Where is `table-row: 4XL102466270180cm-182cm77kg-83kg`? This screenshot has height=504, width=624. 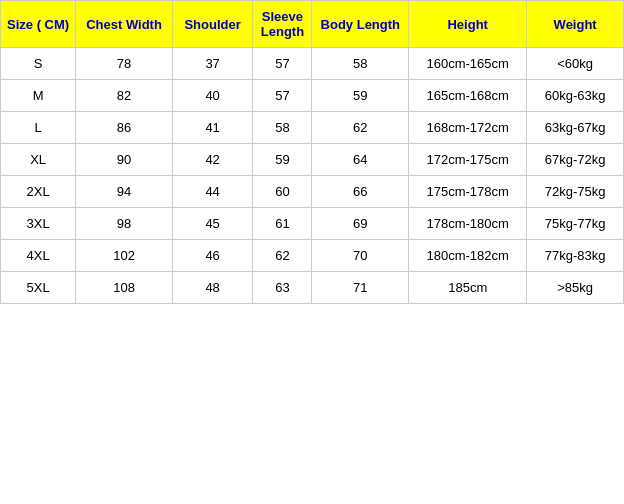 table-row: 4XL102466270180cm-182cm77kg-83kg is located at coordinates (312, 256).